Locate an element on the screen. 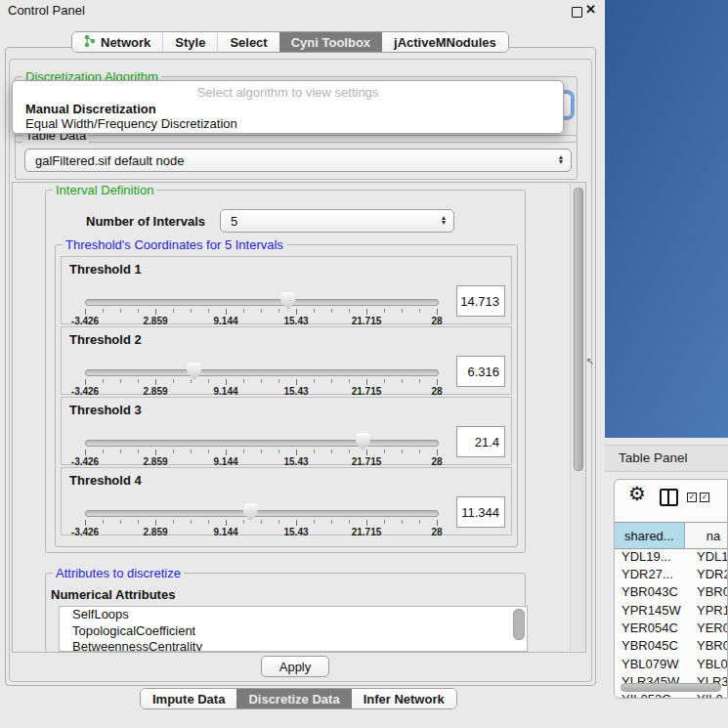  table-data-combo-value: galFiltered.sif default node is located at coordinates (109, 160).